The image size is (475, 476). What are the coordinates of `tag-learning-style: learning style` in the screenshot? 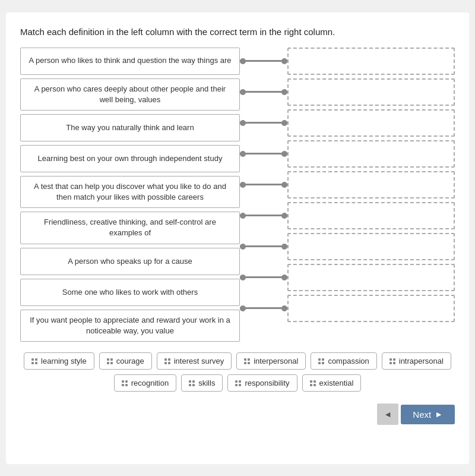 It's located at (59, 361).